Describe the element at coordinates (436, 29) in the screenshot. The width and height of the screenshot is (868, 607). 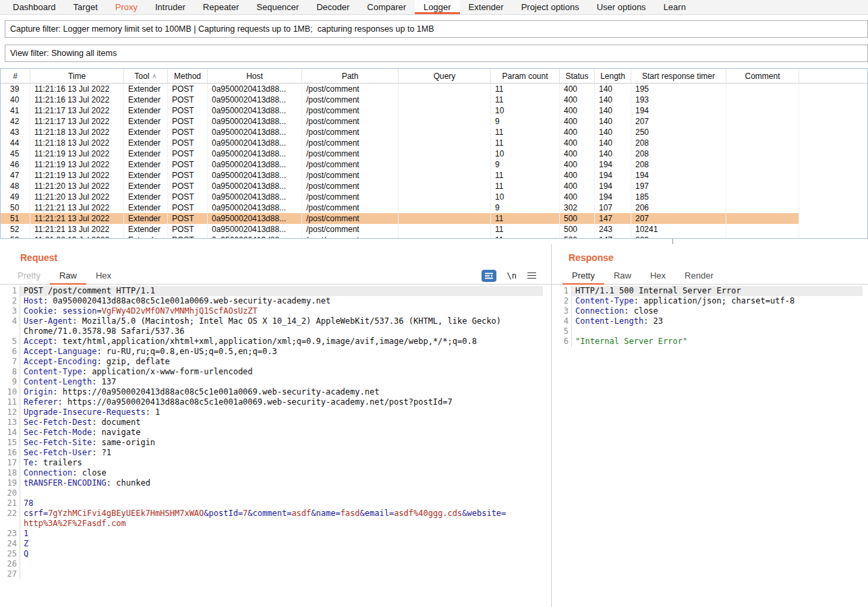
I see `capture-filter-bar: Capture filter: Logger memory limit set …` at that location.